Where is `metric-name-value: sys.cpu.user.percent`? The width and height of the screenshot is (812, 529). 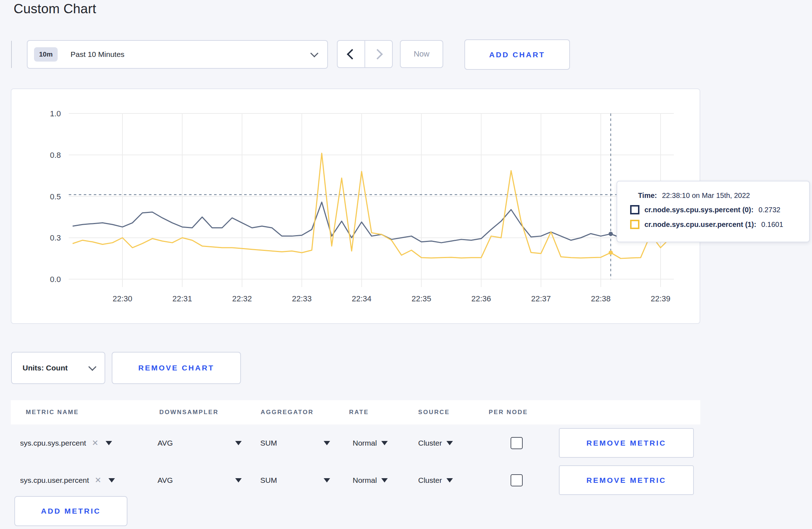 metric-name-value: sys.cpu.user.percent is located at coordinates (54, 480).